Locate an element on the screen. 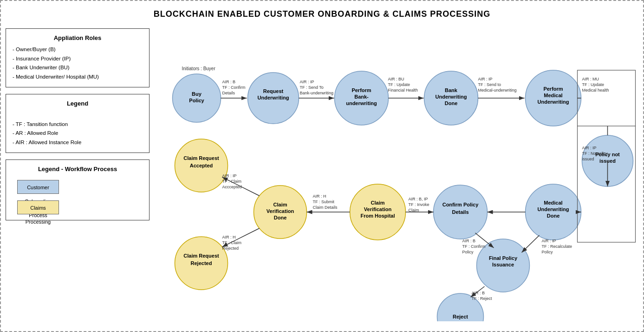 This screenshot has width=644, height=332. claims-processing-legend: Claims Processing is located at coordinates (38, 207).